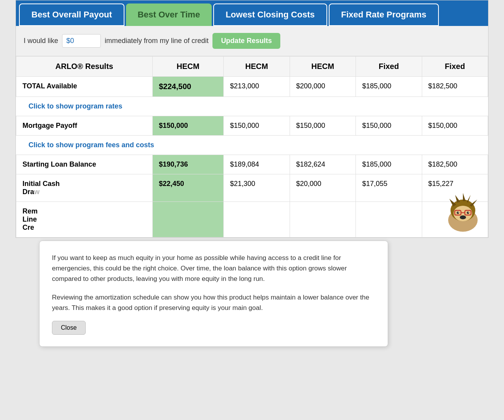 Image resolution: width=504 pixels, height=420 pixels. Describe the element at coordinates (85, 126) in the screenshot. I see `row-label-mortgage-payoff: Mortgage Payoff` at that location.